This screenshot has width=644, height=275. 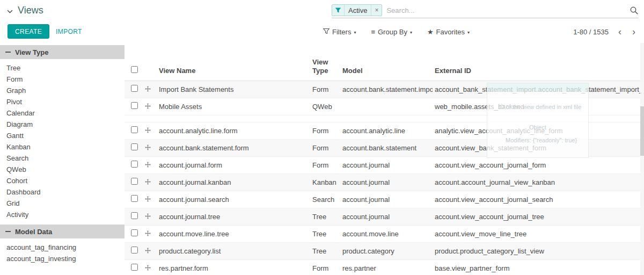 What do you see at coordinates (449, 32) in the screenshot?
I see `favorites-dropdown: ★ Favorites ▾` at bounding box center [449, 32].